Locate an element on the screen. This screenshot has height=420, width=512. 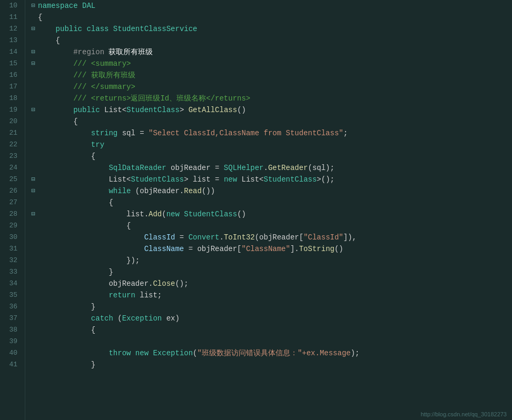
code-line: ⊟ public class StudentClassService is located at coordinates (271, 29).